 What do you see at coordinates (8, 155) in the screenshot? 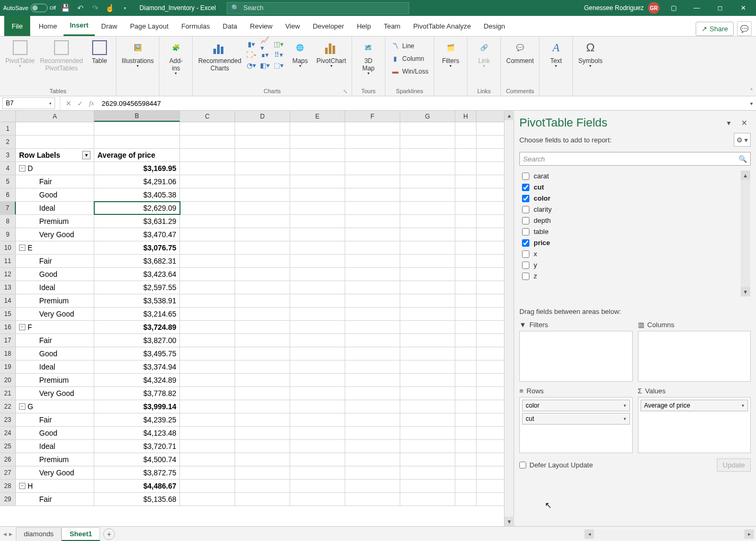
I see `row-header: 3` at bounding box center [8, 155].